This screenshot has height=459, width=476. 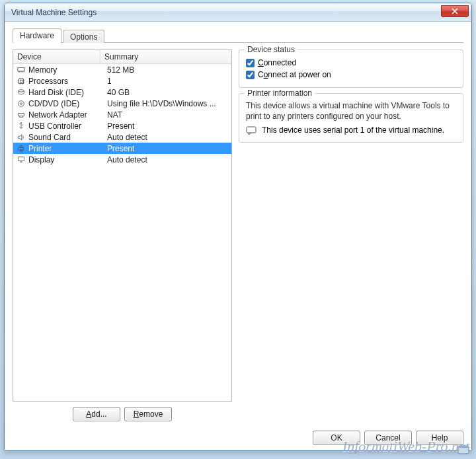 I want to click on hdd-icon, so click(x=21, y=92).